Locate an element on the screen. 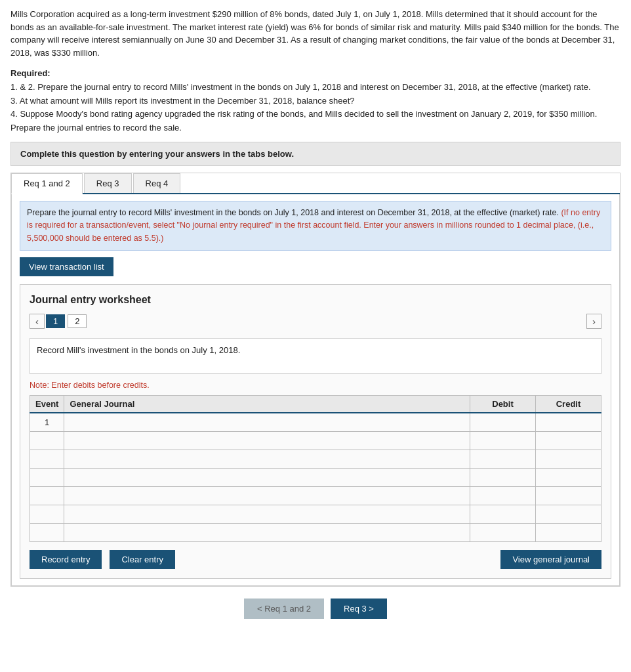 Image resolution: width=631 pixels, height=672 pixels. req4-text: 4. Suppose Moody's bond rating agency up… is located at coordinates (316, 121).